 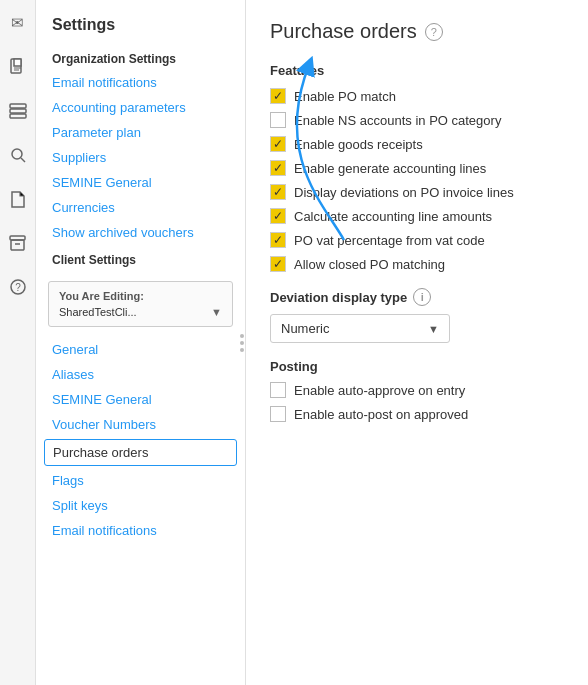 What do you see at coordinates (338, 298) in the screenshot?
I see `deviation-title: Deviation display type` at bounding box center [338, 298].